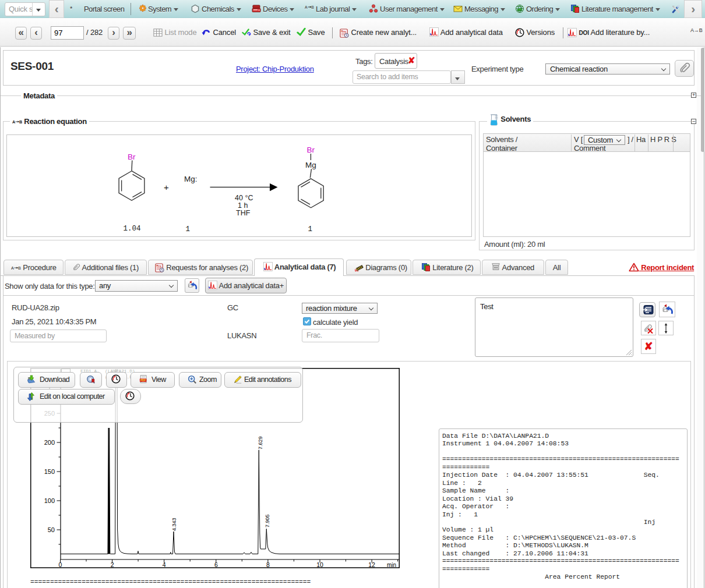  What do you see at coordinates (132, 229) in the screenshot?
I see `svg-text: 1.04` at bounding box center [132, 229].